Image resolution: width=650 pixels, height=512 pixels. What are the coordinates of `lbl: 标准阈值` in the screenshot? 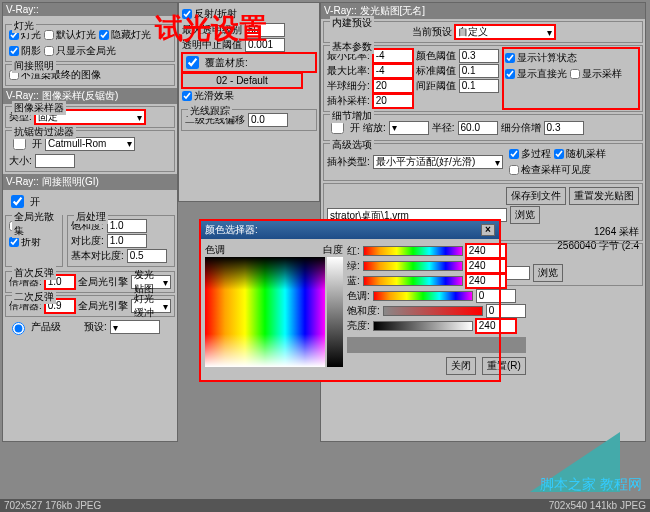 It's located at (436, 71).